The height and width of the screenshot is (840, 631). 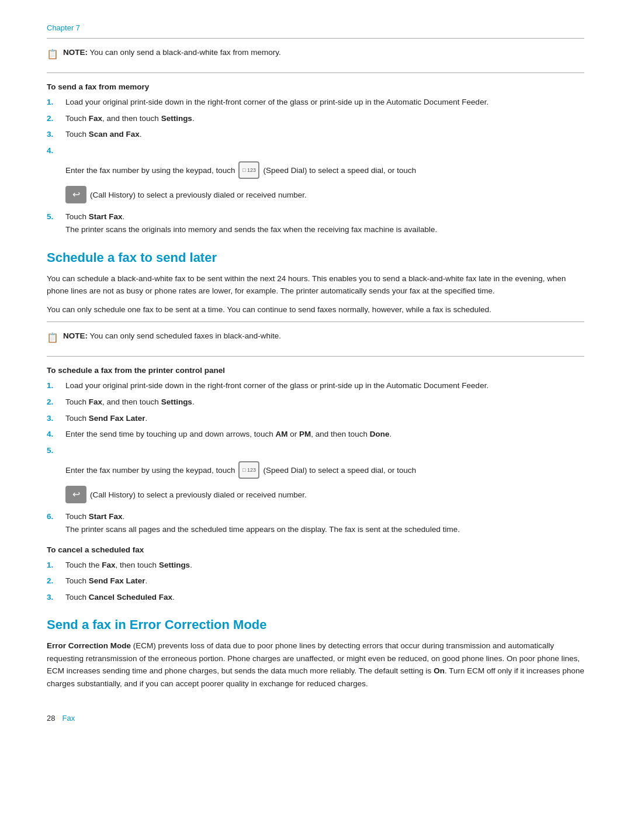 I want to click on sched-step-5: 5. Enter the fax number by using the key…, so click(x=316, y=476).